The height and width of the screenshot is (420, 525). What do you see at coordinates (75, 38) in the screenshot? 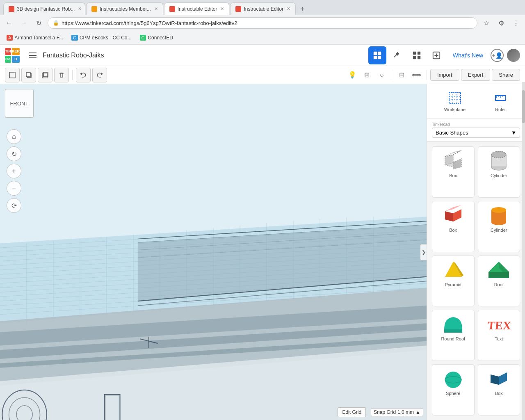
I see `bookmark-favicon-2: C` at bounding box center [75, 38].